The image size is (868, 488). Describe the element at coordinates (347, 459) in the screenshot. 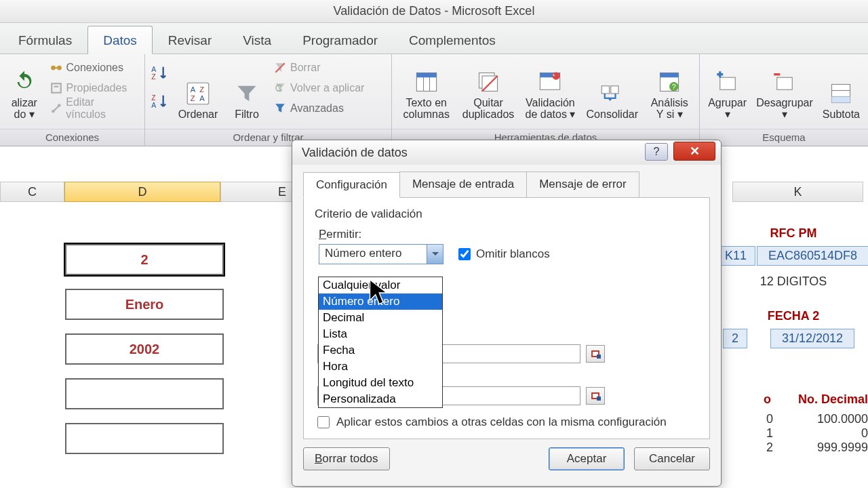

I see `borrar-todos-button: BBorrar todosorrar todos` at that location.